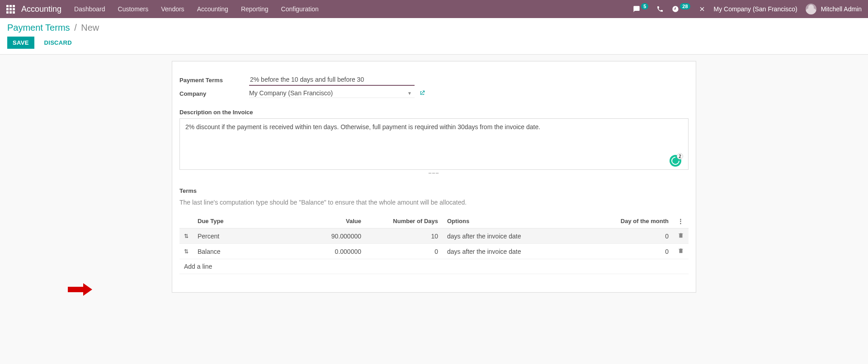 The image size is (868, 364). I want to click on app-brand: Accounting, so click(42, 9).